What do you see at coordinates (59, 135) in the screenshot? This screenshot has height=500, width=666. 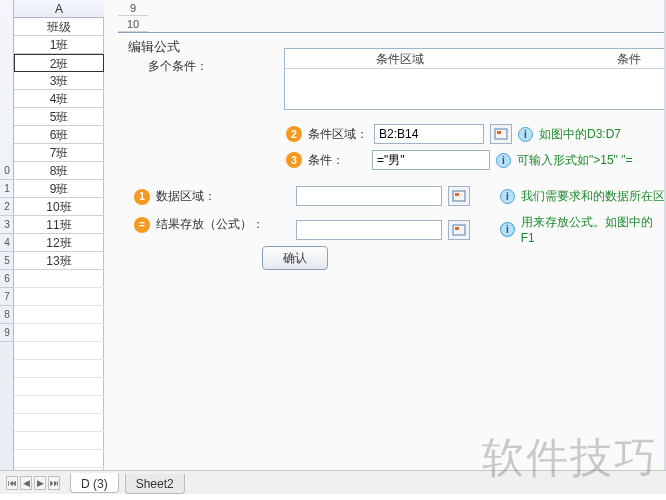 I see `table-row: 6班` at bounding box center [59, 135].